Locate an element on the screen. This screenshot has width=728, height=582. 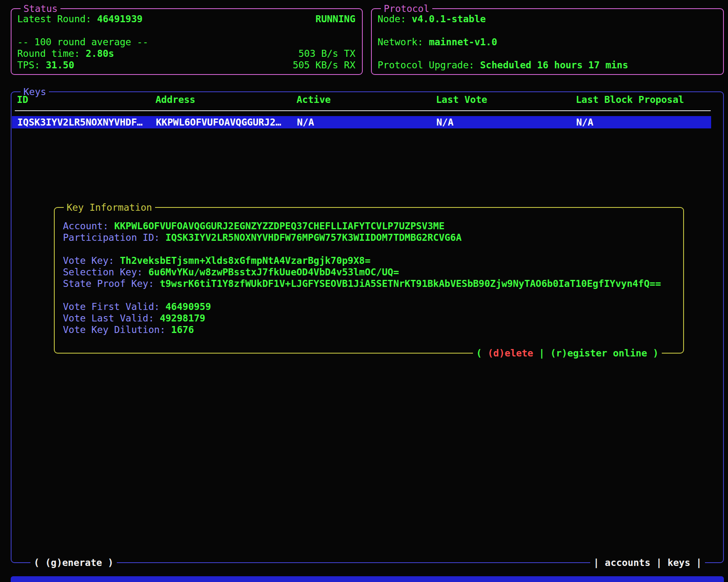
status-panel: Status Latest Round: 46491939 RUNNING --… is located at coordinates (187, 42).